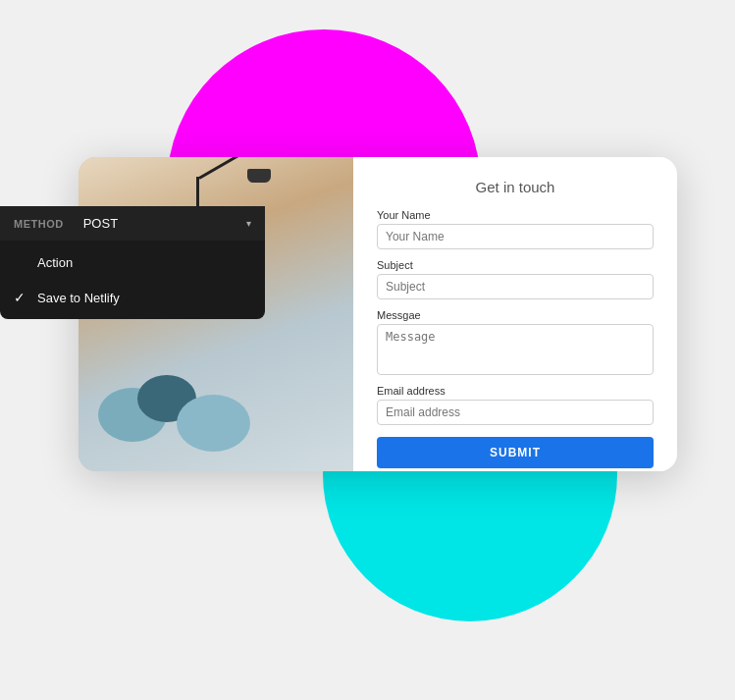 The image size is (735, 700). What do you see at coordinates (515, 350) in the screenshot?
I see `message-textarea` at bounding box center [515, 350].